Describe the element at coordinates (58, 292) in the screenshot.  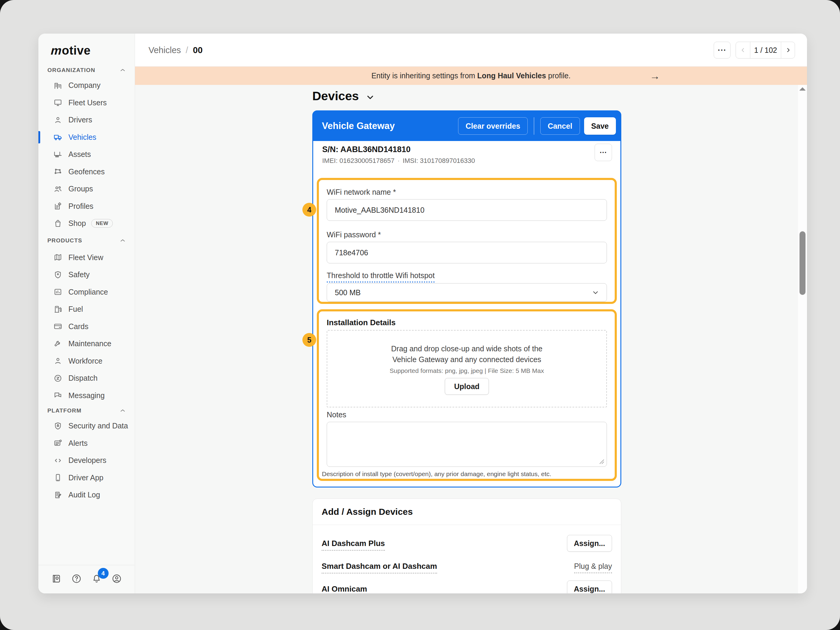
I see `chart-frame-icon` at that location.